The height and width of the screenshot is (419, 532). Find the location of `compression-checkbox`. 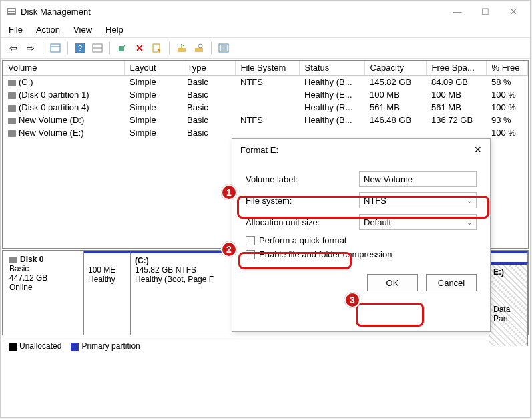

compression-checkbox is located at coordinates (250, 255).